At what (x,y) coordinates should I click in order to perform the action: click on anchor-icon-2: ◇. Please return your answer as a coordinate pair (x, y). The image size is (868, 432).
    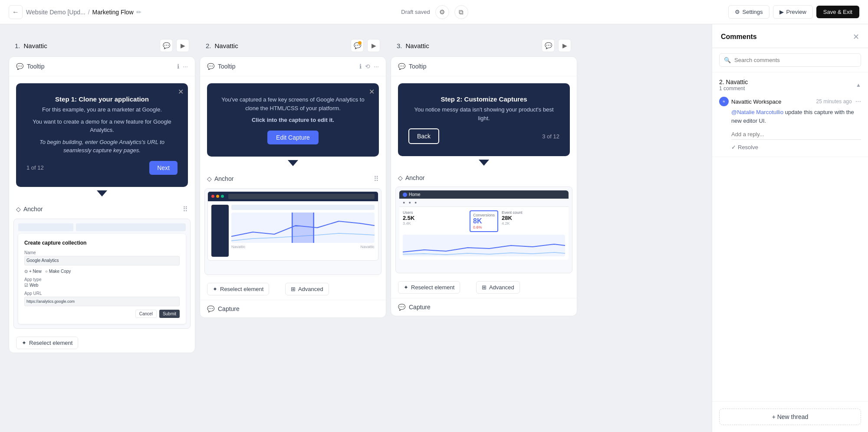
    Looking at the image, I should click on (209, 179).